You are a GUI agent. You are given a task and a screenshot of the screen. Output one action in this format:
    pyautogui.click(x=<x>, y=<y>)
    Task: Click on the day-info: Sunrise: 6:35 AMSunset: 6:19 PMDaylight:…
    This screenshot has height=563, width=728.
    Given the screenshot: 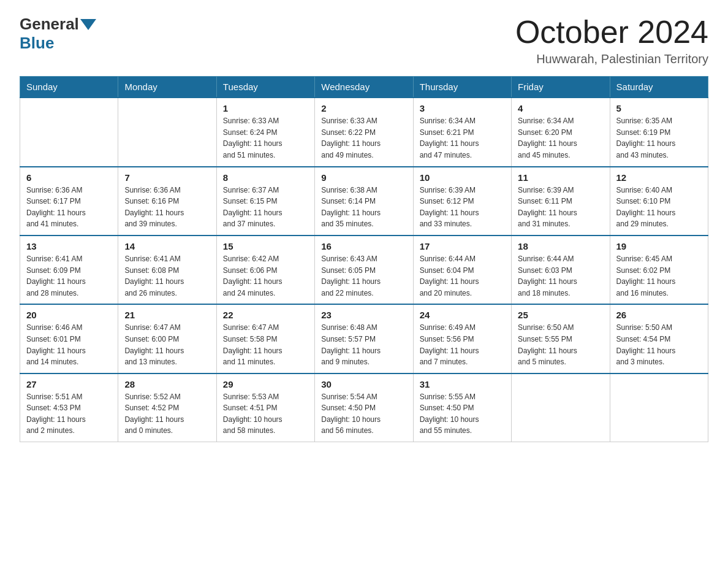 What is the action you would take?
    pyautogui.click(x=659, y=138)
    